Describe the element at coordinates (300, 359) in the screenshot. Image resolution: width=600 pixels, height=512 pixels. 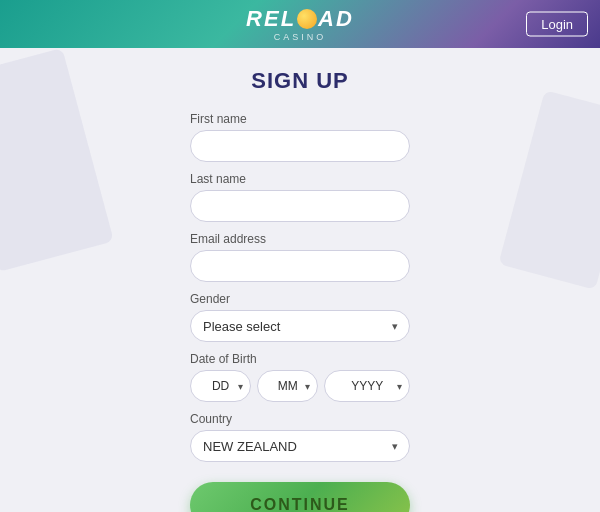
I see `dob-label: Date of Birth` at that location.